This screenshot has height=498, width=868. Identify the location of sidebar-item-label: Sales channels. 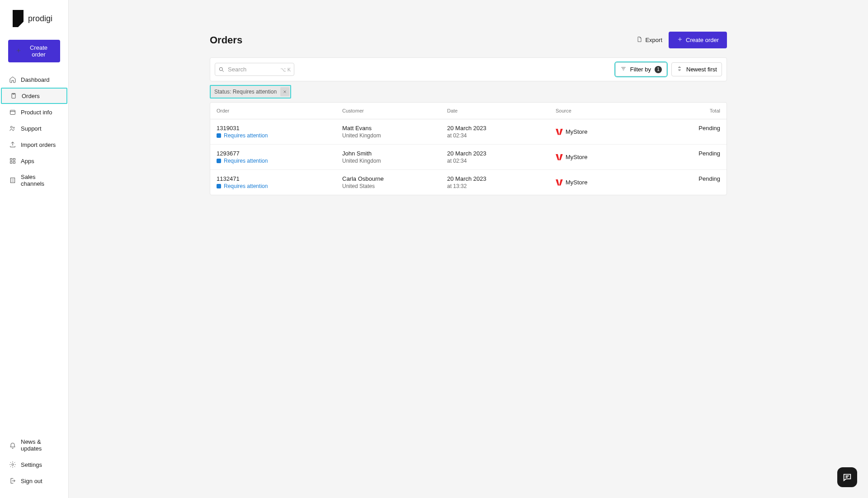
(40, 180).